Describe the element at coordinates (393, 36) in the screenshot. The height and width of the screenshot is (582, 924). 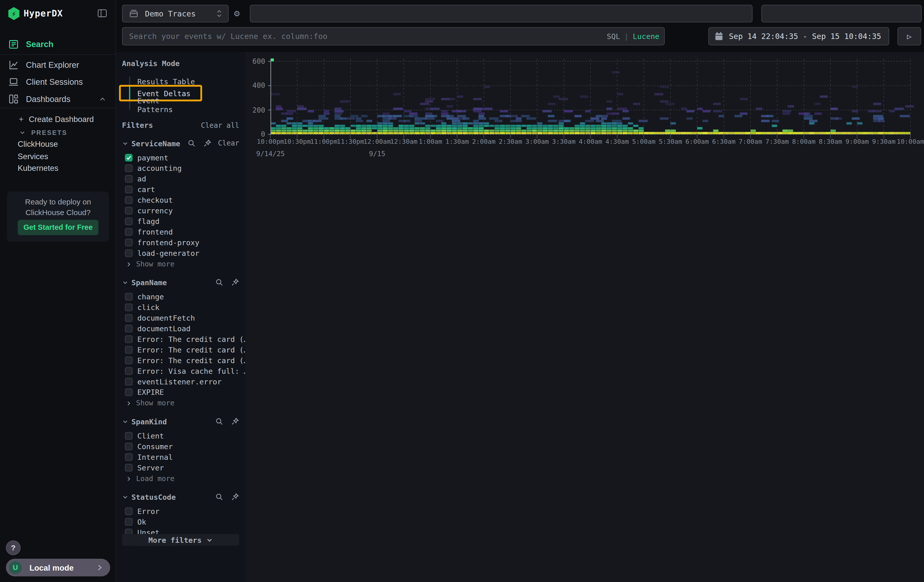
I see `search-input` at that location.